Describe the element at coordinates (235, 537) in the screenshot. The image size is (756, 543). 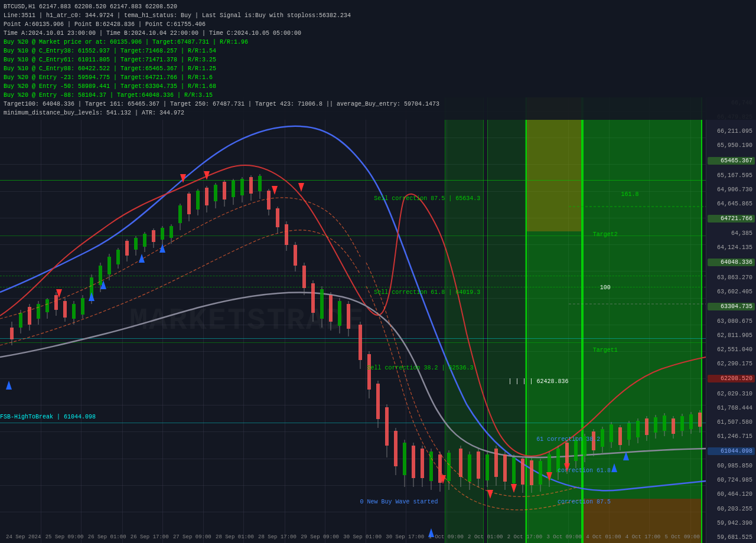
I see `time-5: 28 Sep 01:00` at that location.